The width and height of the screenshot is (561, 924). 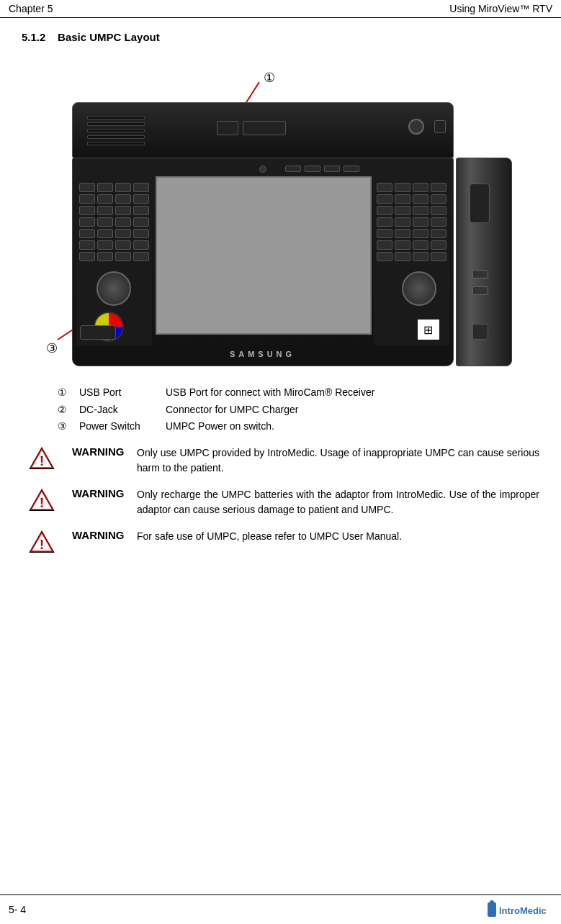 What do you see at coordinates (281, 910) in the screenshot?
I see `page-footer: 5- 4 IntroMedic` at bounding box center [281, 910].